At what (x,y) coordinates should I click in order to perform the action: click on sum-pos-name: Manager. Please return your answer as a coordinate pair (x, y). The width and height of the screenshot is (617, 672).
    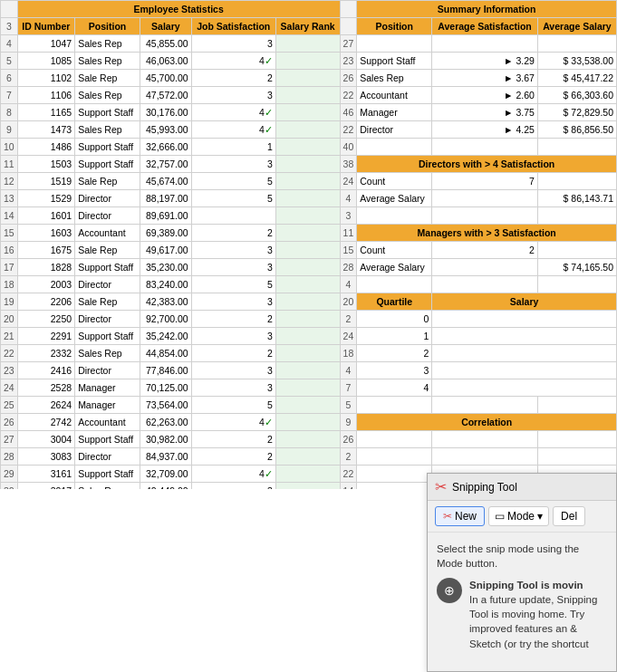
    Looking at the image, I should click on (395, 112).